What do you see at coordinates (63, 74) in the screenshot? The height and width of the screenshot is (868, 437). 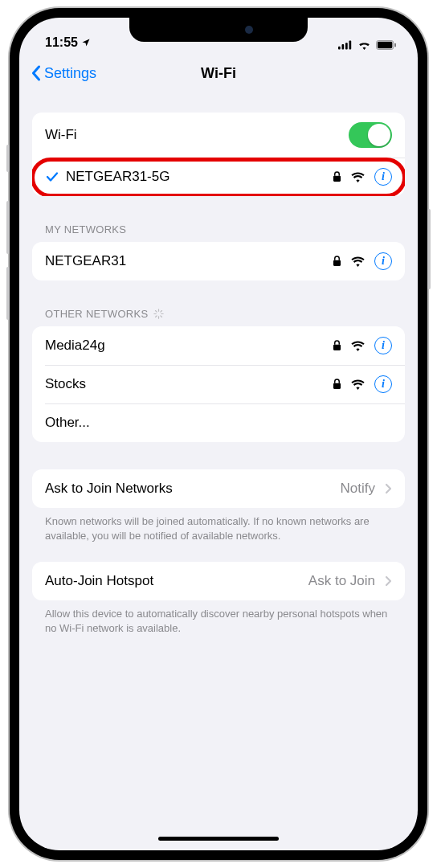 I see `back-button: Settings` at bounding box center [63, 74].